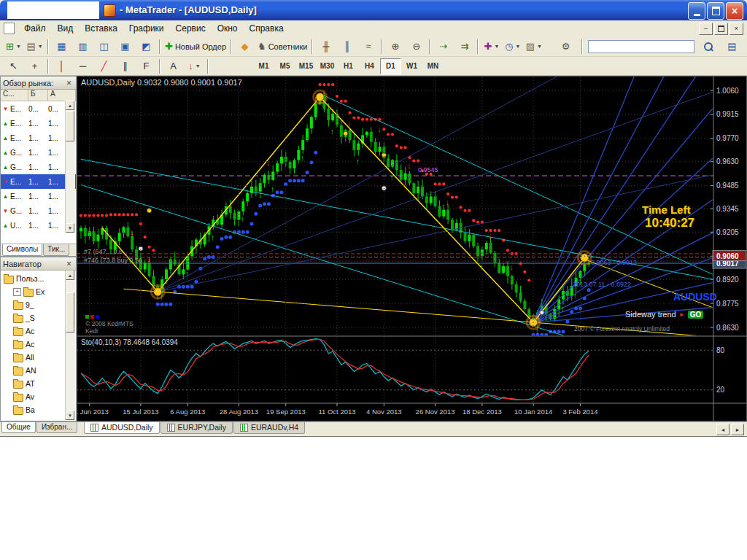  I want to click on crosshair-tool-button: +, so click(35, 66).